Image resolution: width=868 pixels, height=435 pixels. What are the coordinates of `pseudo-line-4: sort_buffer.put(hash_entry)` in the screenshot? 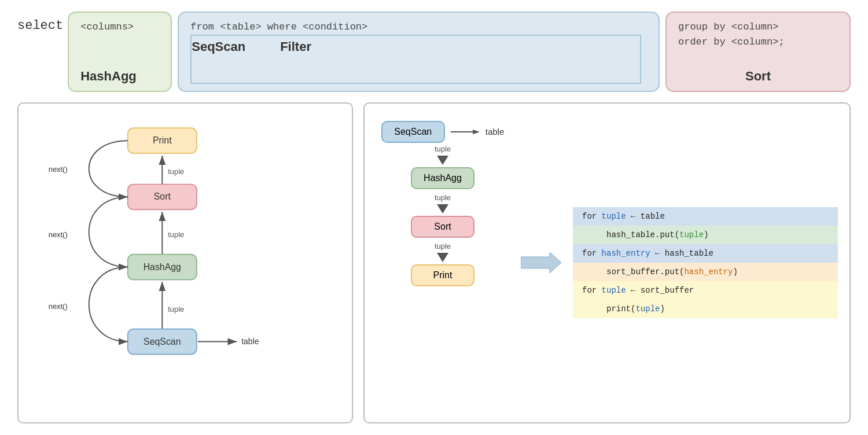 It's located at (705, 272).